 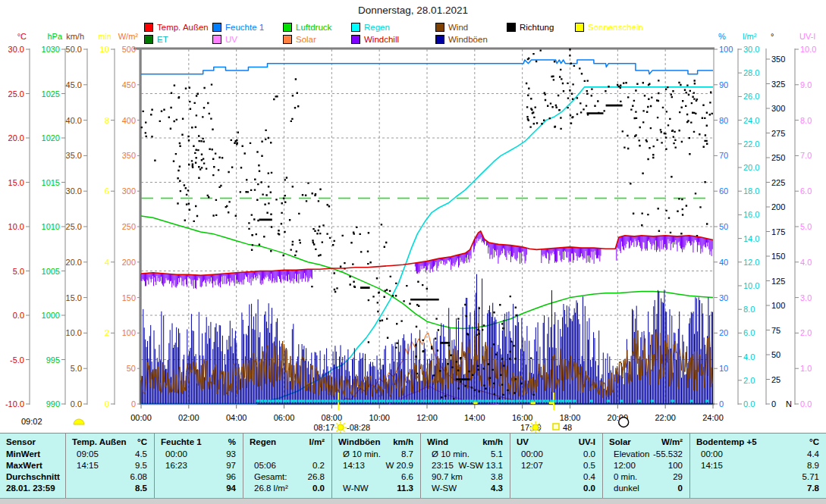 What do you see at coordinates (379, 418) in the screenshot?
I see `x-tick-label: 10:00` at bounding box center [379, 418].